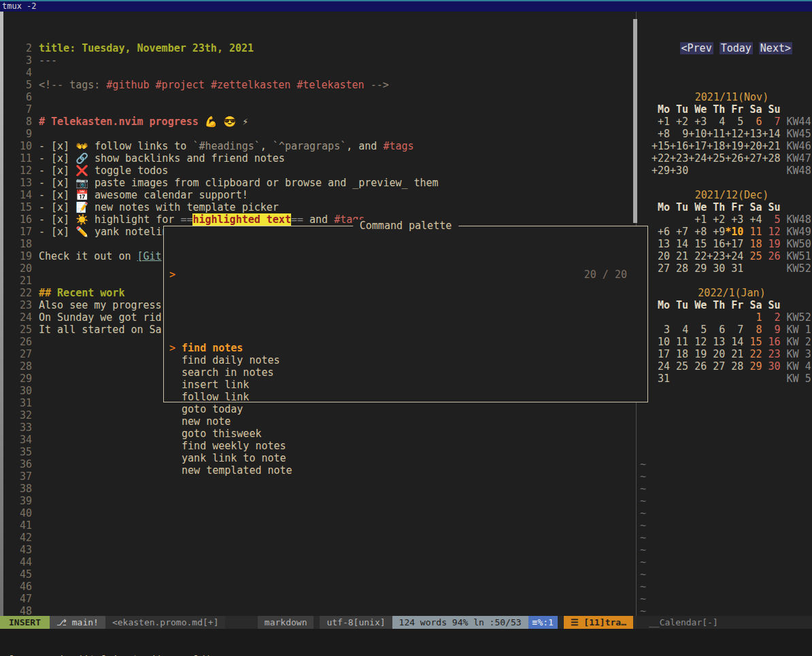  Describe the element at coordinates (698, 232) in the screenshot. I see `calendar-day: +8` at that location.